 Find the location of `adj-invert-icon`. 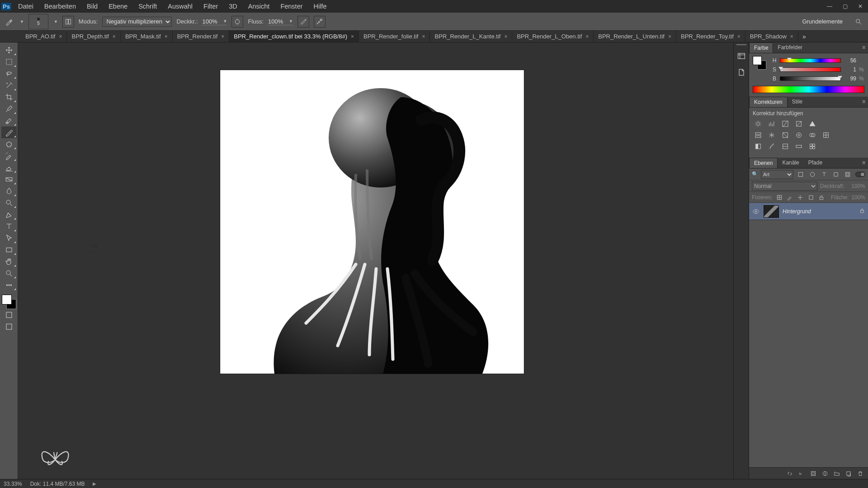

adj-invert-icon is located at coordinates (758, 146).